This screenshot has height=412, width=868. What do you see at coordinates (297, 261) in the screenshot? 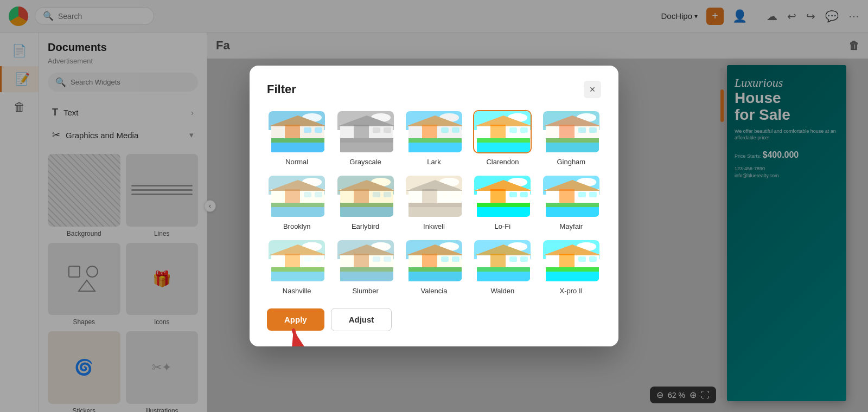
I see `filter-thumb-nashville` at bounding box center [297, 261].